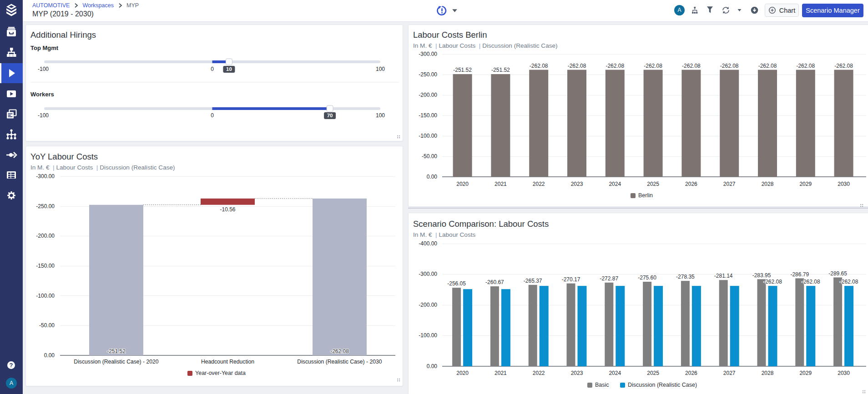 This screenshot has height=394, width=868. Describe the element at coordinates (762, 275) in the screenshot. I see `svg-text: -283.95` at that location.